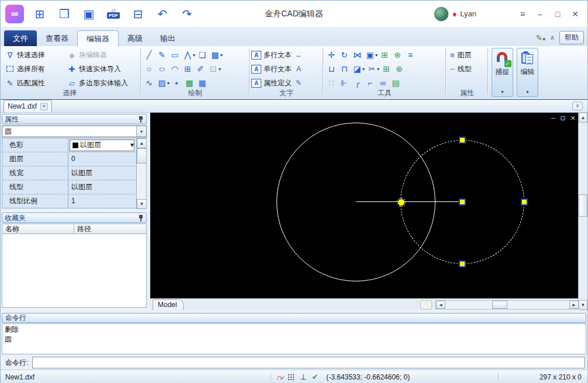 The width and height of the screenshot is (588, 383). What do you see at coordinates (74, 187) in the screenshot?
I see `property-row-linetype: 线型 以图层` at bounding box center [74, 187].